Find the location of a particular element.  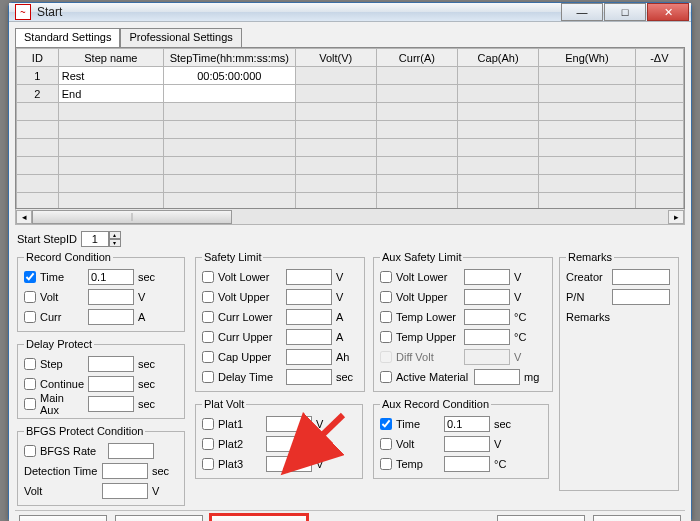

tabstrip: Standard Settings Professional Settings is located at coordinates (350, 38).